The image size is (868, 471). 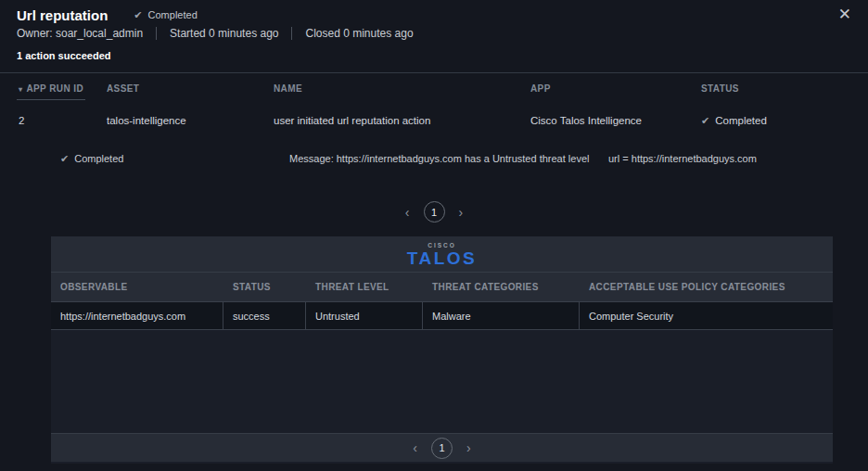 I want to click on widget-table-header: OBSERVABLE STATUS THREAT LEVEL THREAT CA…, so click(x=441, y=287).